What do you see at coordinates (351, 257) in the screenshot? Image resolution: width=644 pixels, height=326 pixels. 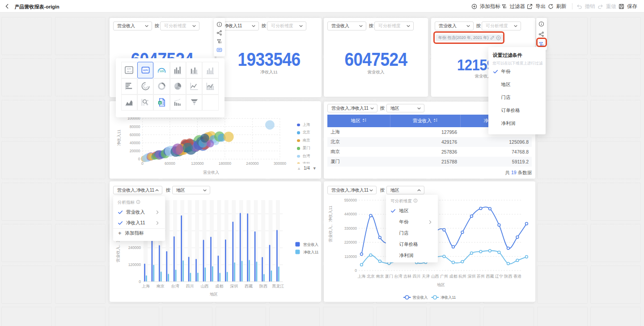 I see `svg-text: 110000` at bounding box center [351, 257].